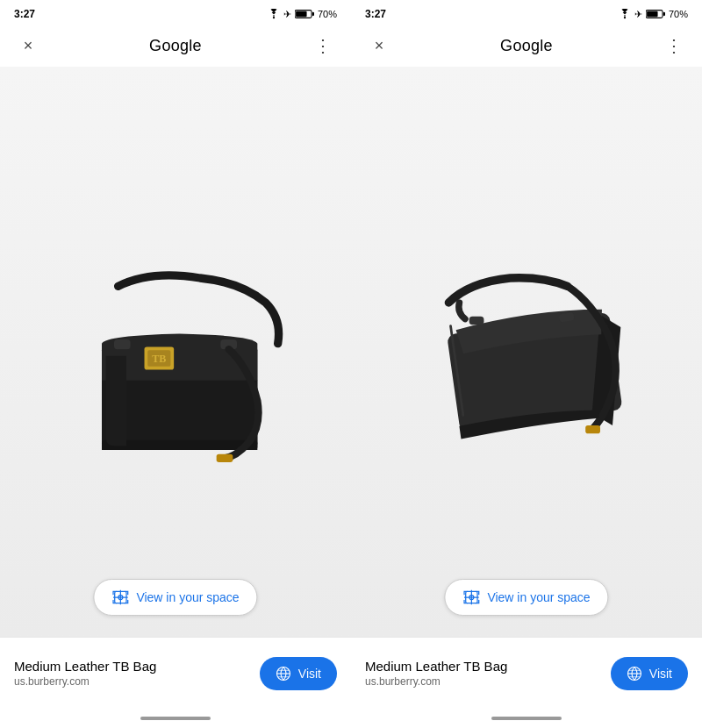 The image size is (702, 728). What do you see at coordinates (661, 674) in the screenshot?
I see `visit-label-2: Visit` at bounding box center [661, 674].